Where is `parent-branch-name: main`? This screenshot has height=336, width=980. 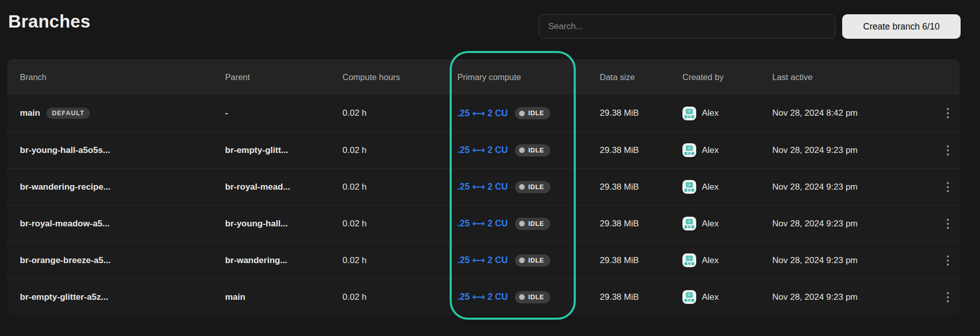 parent-branch-name: main is located at coordinates (235, 297).